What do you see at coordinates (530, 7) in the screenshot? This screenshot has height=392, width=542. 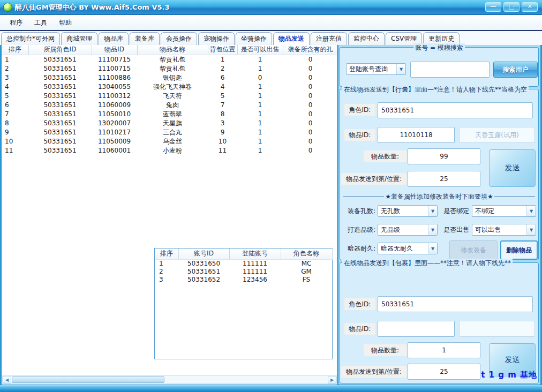 I see `close-button: ✕` at bounding box center [530, 7].